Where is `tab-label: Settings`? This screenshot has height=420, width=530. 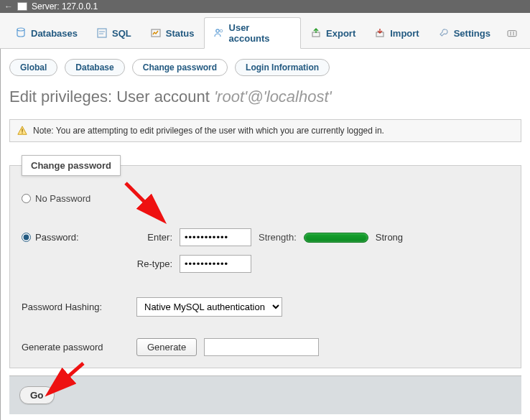
tab-label: Settings is located at coordinates (473, 33).